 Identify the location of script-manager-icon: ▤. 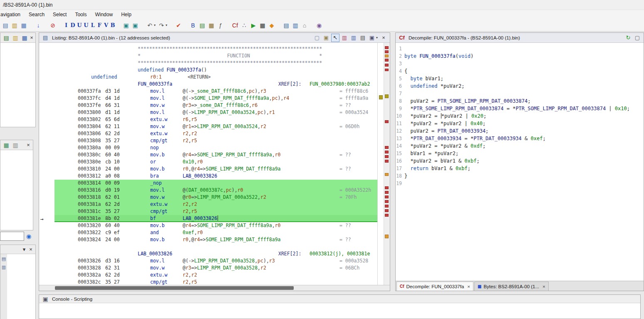
(202, 25).